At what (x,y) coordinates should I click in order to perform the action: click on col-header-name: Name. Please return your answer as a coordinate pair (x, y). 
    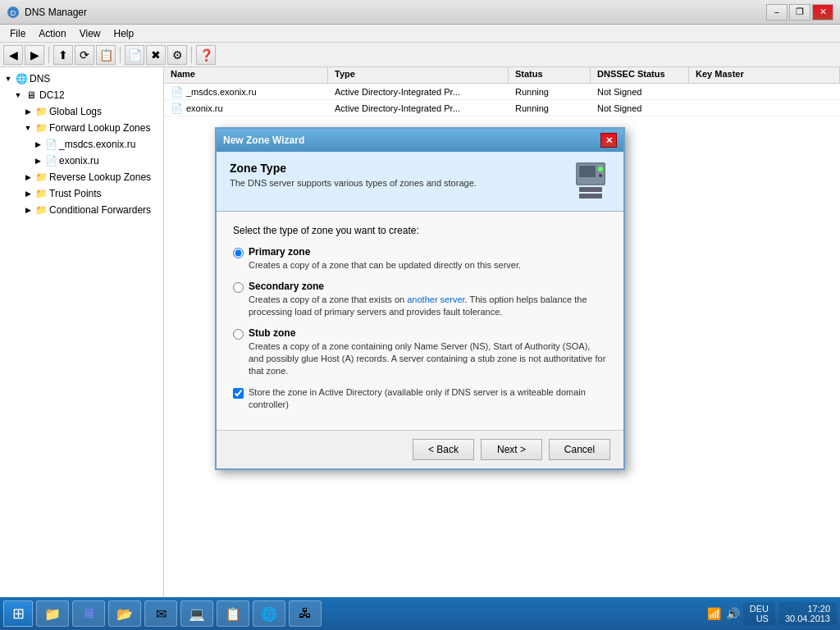
    Looking at the image, I should click on (246, 75).